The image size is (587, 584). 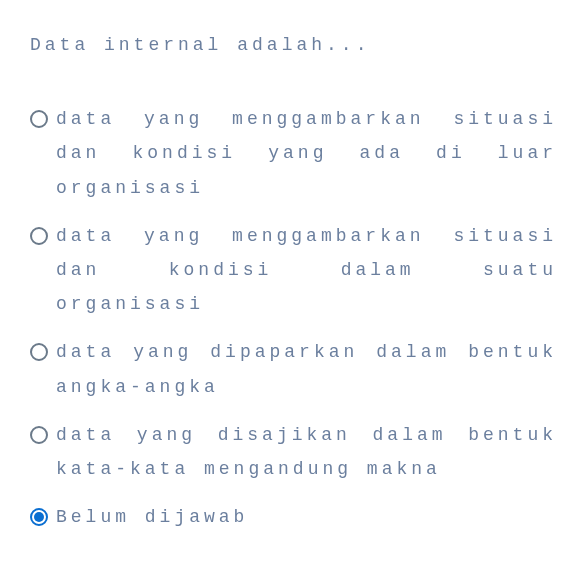 I want to click on option-label-3: data yang disajikan dalam bentuk kata-ka…, so click(x=306, y=452).